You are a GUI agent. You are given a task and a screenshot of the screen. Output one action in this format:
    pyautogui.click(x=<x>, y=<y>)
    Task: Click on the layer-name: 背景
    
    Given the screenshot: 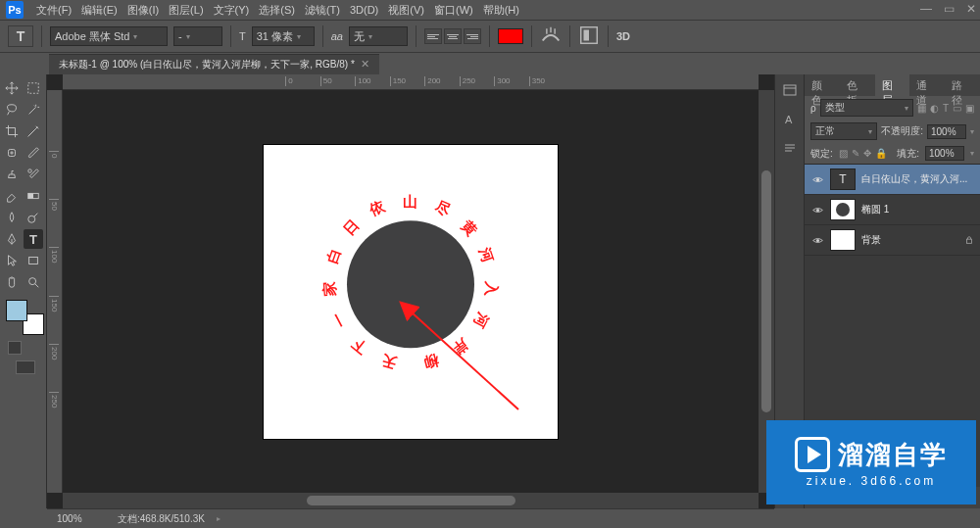 What is the action you would take?
    pyautogui.click(x=909, y=240)
    